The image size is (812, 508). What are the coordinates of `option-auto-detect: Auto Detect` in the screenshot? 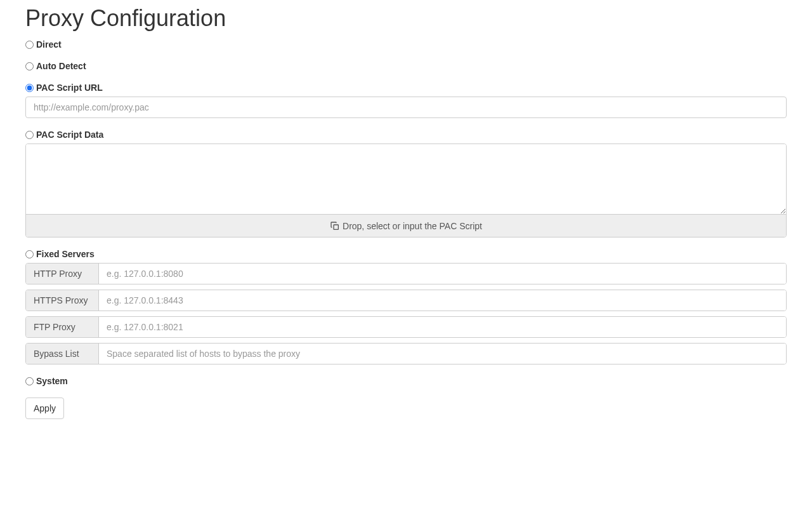 It's located at (406, 66).